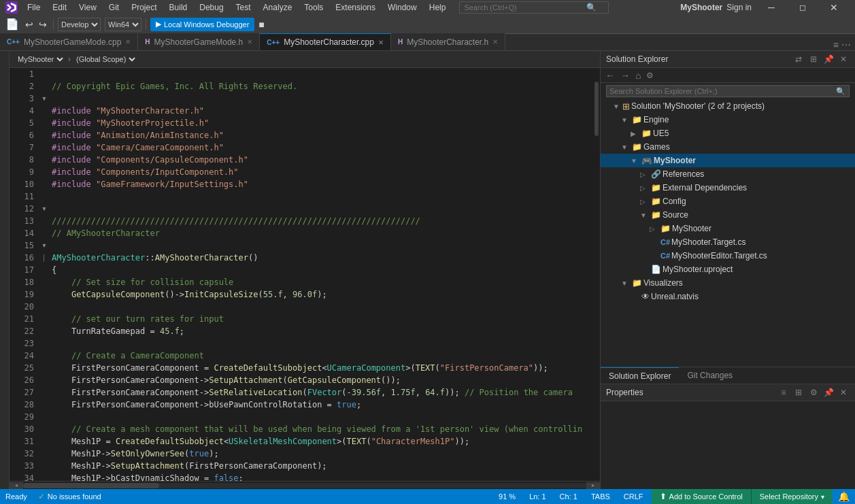 The height and width of the screenshot is (504, 855). What do you see at coordinates (601, 497) in the screenshot?
I see `status-tabs: TABS` at bounding box center [601, 497].